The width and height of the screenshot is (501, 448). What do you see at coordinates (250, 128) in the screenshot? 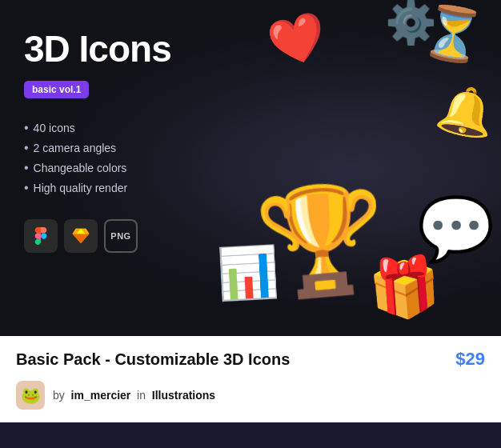
I see `feature-item-1: 40 icons` at bounding box center [250, 128].